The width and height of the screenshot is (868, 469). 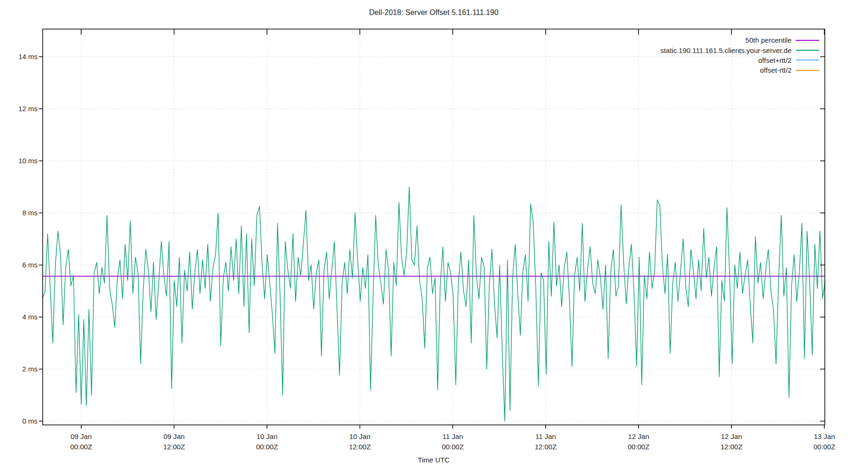 What do you see at coordinates (28, 109) in the screenshot?
I see `y-tick-label: 12 ms` at bounding box center [28, 109].